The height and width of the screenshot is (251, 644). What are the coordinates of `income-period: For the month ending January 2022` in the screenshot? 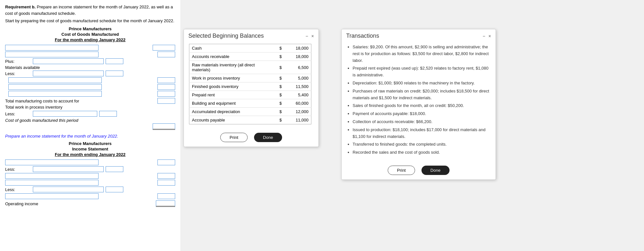 It's located at (90, 155).